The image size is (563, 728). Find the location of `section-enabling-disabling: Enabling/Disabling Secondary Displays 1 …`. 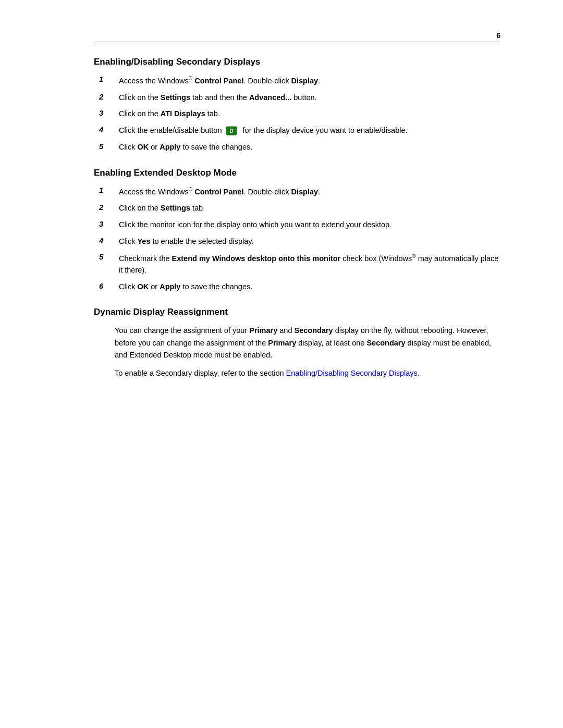

section-enabling-disabling: Enabling/Disabling Secondary Displays 1 … is located at coordinates (297, 105).